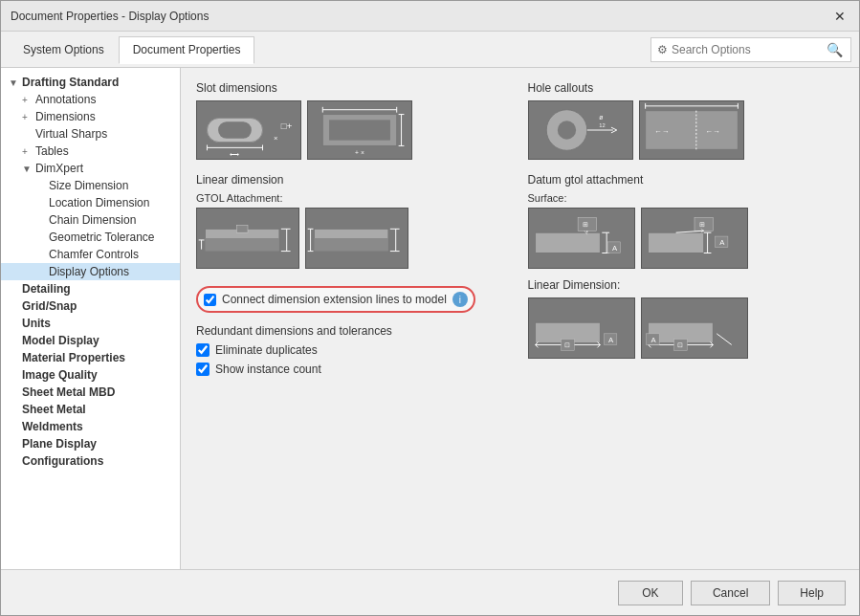  I want to click on slot-image-2: + ×, so click(360, 130).